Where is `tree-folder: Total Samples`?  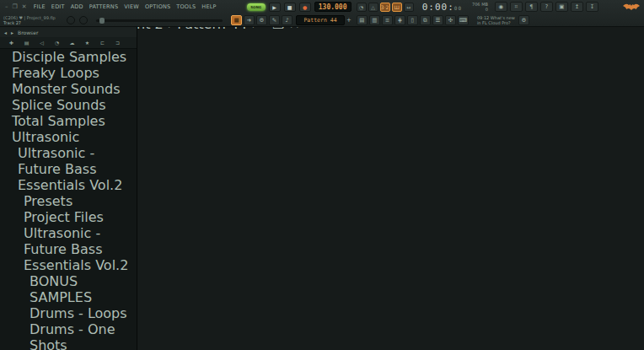 tree-folder: Total Samples is located at coordinates (68, 121).